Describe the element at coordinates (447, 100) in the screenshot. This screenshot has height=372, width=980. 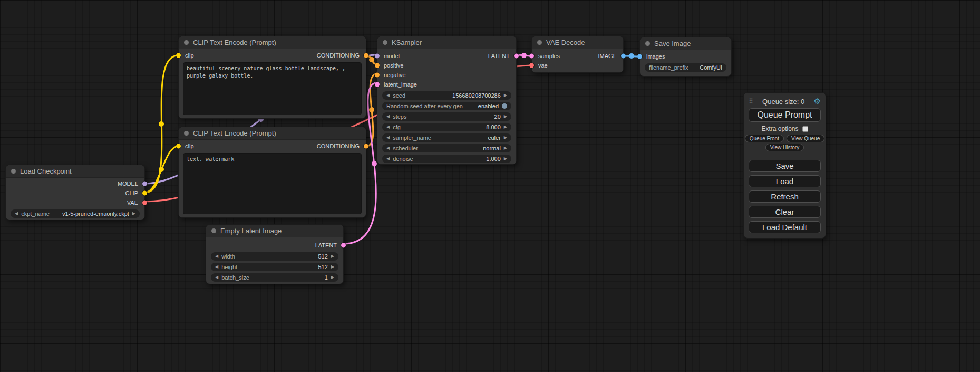
I see `node-ksampler: KSampler model LATENT positive negative …` at that location.